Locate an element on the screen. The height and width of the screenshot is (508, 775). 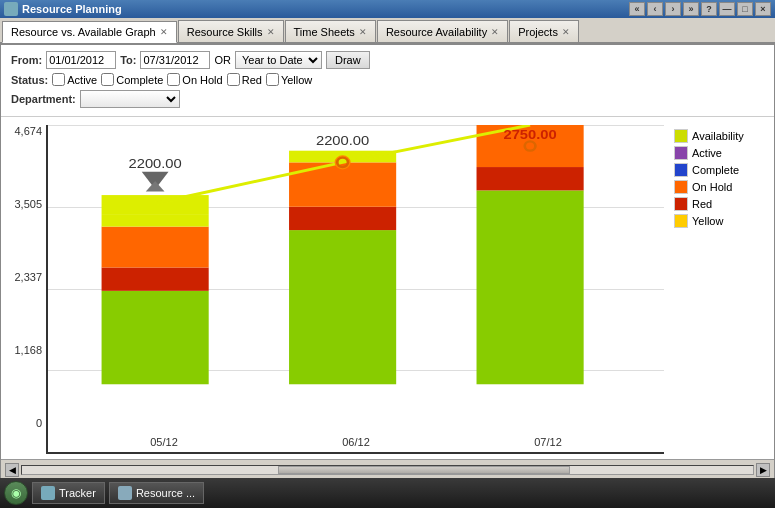
legend-color-active is located at coordinates (681, 153).